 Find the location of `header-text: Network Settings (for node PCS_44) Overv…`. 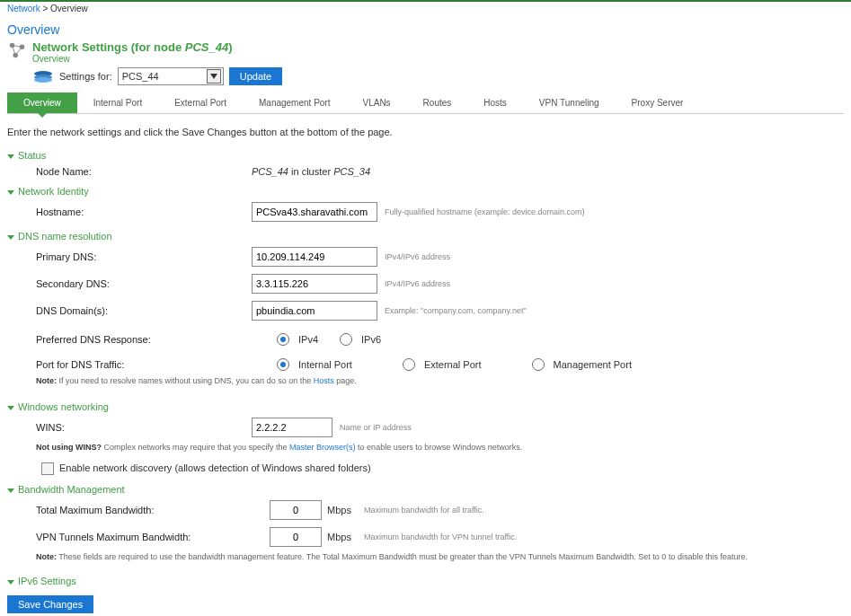

header-text: Network Settings (for node PCS_44) Overv… is located at coordinates (133, 52).